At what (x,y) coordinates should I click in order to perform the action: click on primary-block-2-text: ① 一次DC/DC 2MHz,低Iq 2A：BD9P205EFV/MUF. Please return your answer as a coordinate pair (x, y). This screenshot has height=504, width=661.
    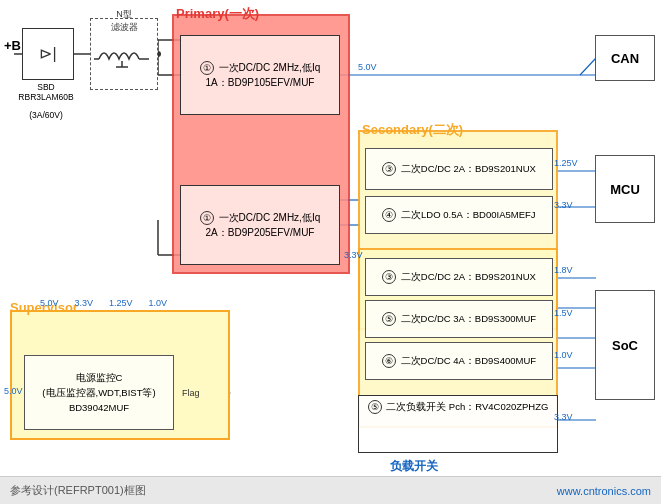
    Looking at the image, I should click on (260, 225).